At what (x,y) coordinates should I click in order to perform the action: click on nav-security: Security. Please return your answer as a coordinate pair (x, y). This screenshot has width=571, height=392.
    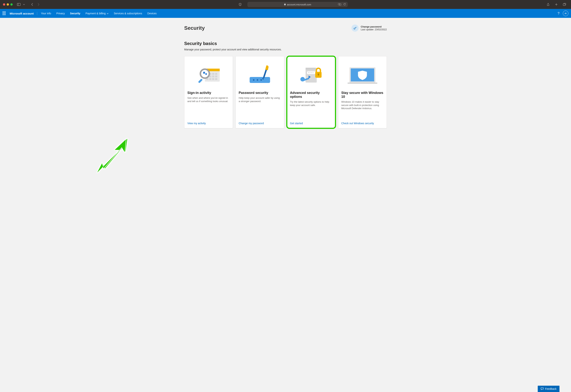
    Looking at the image, I should click on (75, 13).